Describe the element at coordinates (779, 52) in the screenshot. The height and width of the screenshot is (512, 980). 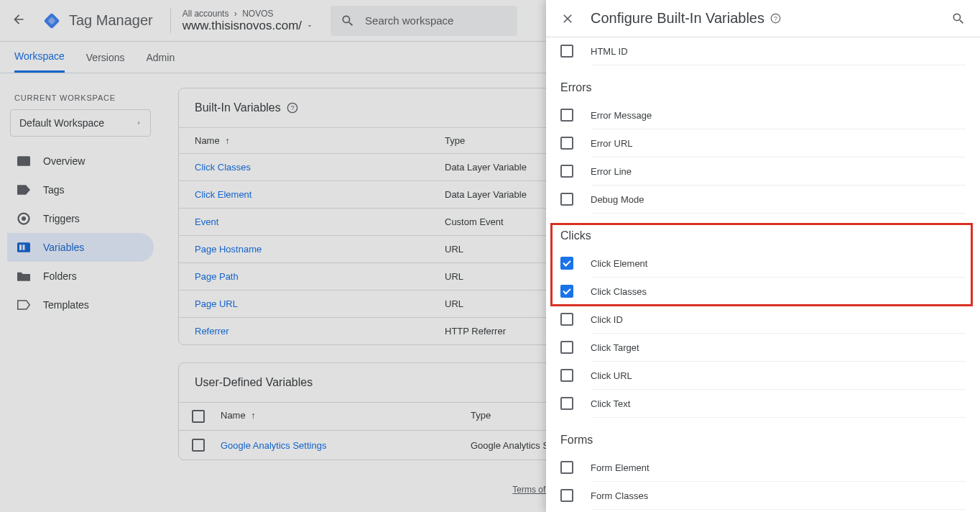
I see `variable-row: HTML ID` at that location.